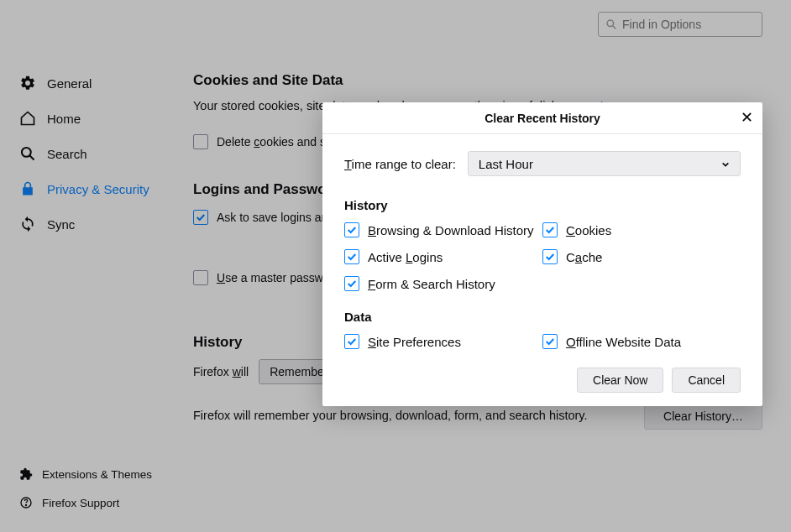  I want to click on checkbox-label: Browsing & Download History, so click(451, 230).